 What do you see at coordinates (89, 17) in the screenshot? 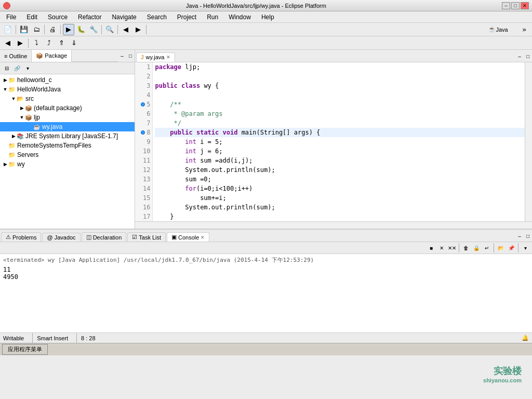
I see `menu-refactor: Refactor` at bounding box center [89, 17].